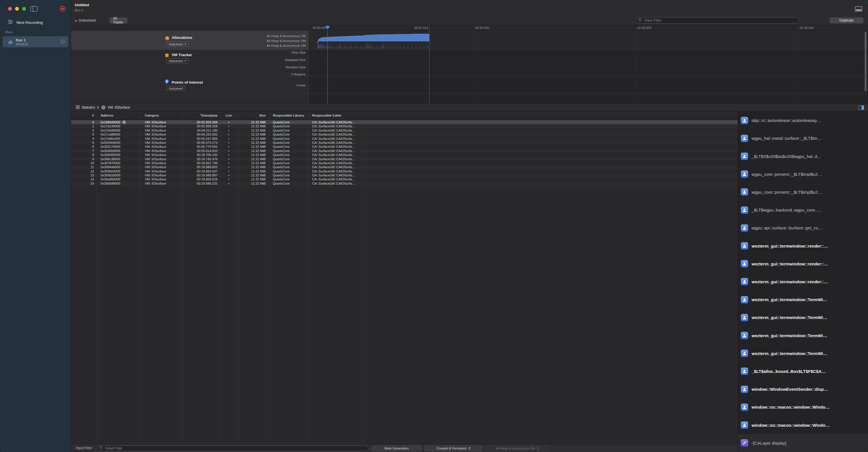 This screenshot has height=452, width=868. What do you see at coordinates (803, 443) in the screenshot?
I see `stack-frame: -[CALayer display]` at bounding box center [803, 443].